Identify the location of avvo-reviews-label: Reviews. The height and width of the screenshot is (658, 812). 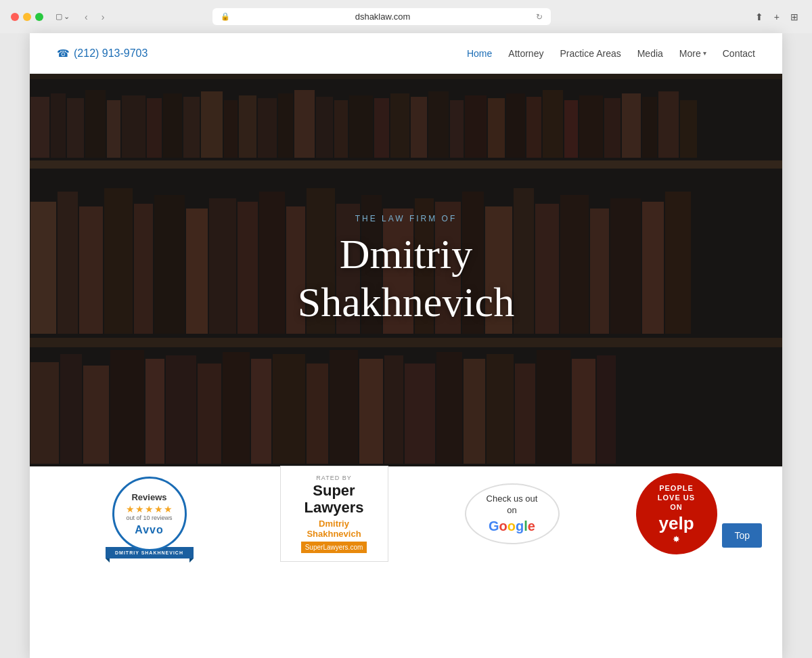
(149, 497).